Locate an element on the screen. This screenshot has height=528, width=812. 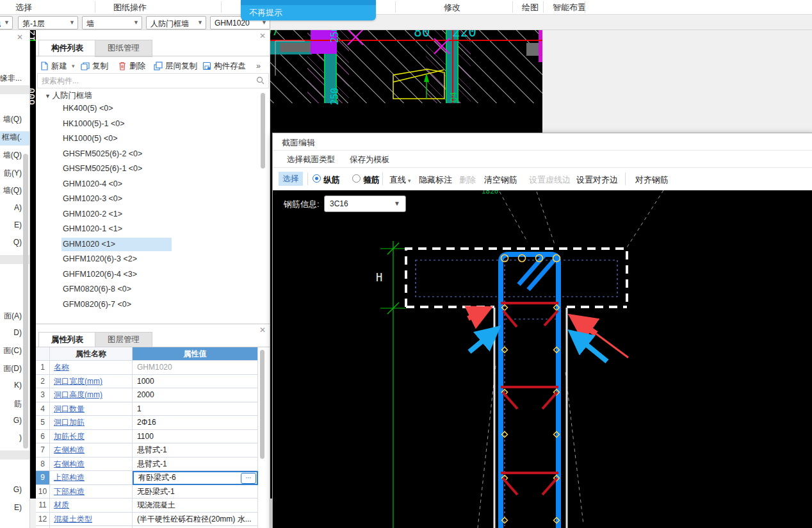
property-value: 2000 is located at coordinates (195, 395).